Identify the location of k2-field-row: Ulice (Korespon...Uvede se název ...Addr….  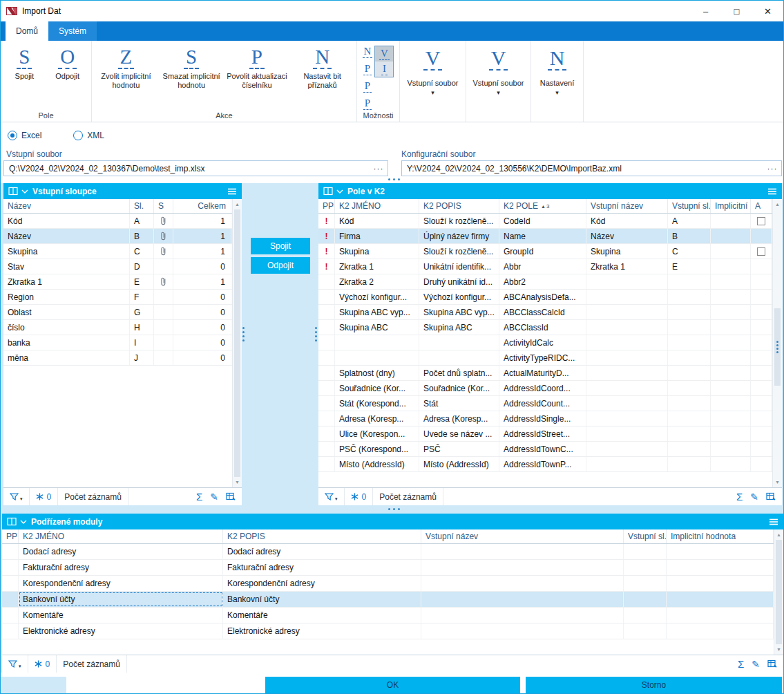
(550, 434).